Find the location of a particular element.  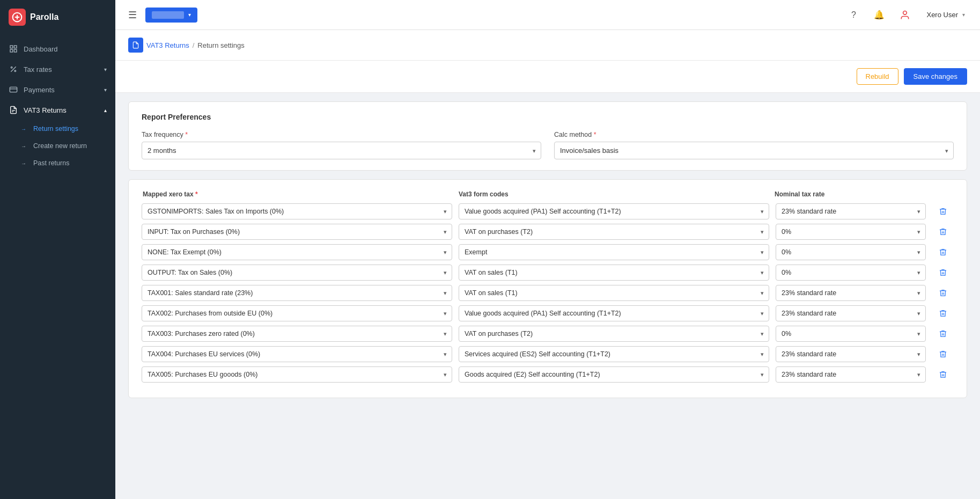

topbar-right: ? 🔔 Xero User ▾ is located at coordinates (907, 15).